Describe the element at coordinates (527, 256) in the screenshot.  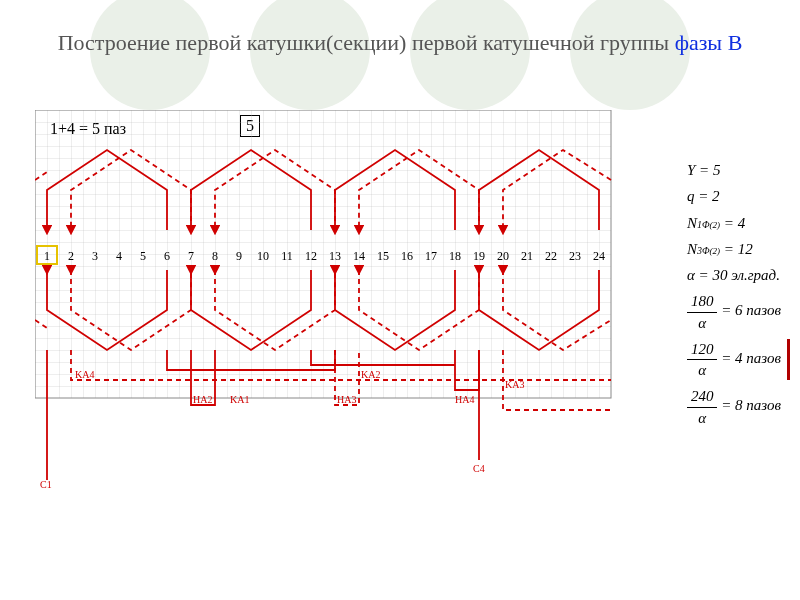
I see `svg-text: 21` at that location.